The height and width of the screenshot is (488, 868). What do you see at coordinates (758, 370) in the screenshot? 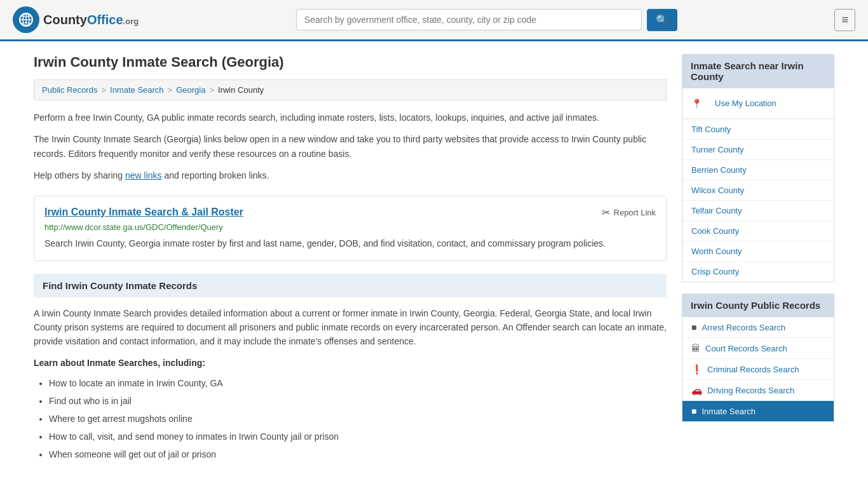
I see `sidebar-pr-criminal: ❗ Criminal Records Search` at bounding box center [758, 370].